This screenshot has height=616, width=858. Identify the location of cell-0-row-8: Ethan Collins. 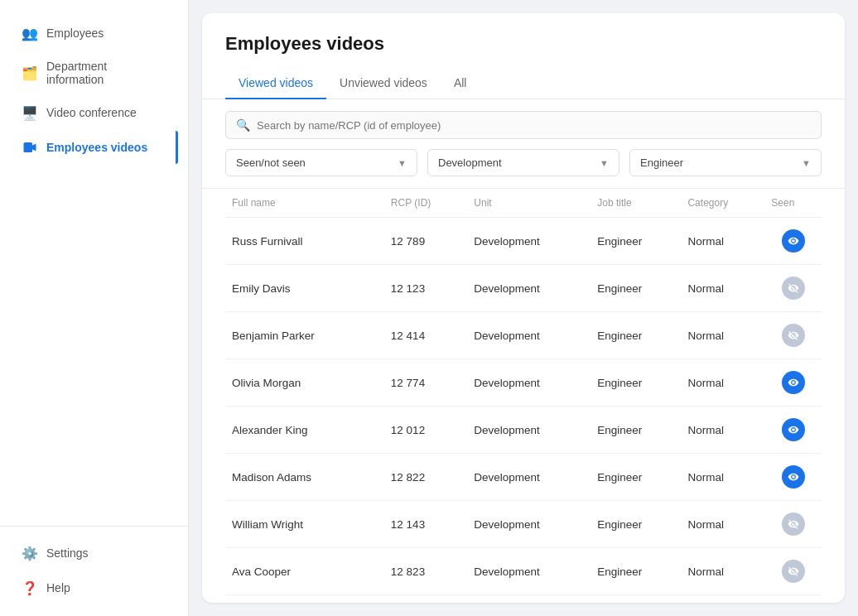
(305, 599).